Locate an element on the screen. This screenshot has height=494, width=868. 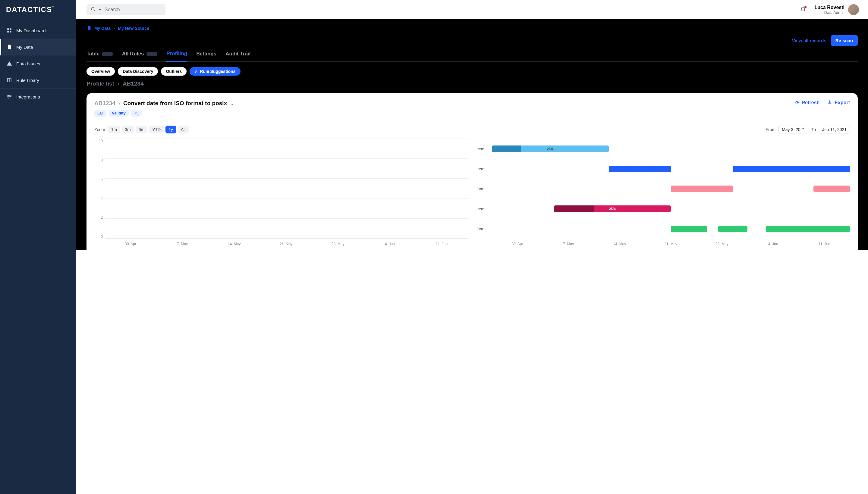
chip-rule-suggestions: ✓ Rule Suggestions is located at coordinates (215, 71).